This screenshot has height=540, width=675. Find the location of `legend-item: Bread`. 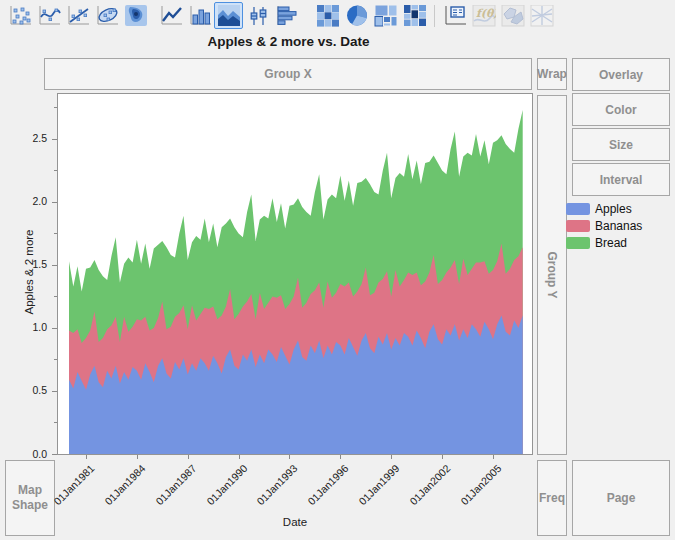

legend-item: Bread is located at coordinates (604, 242).